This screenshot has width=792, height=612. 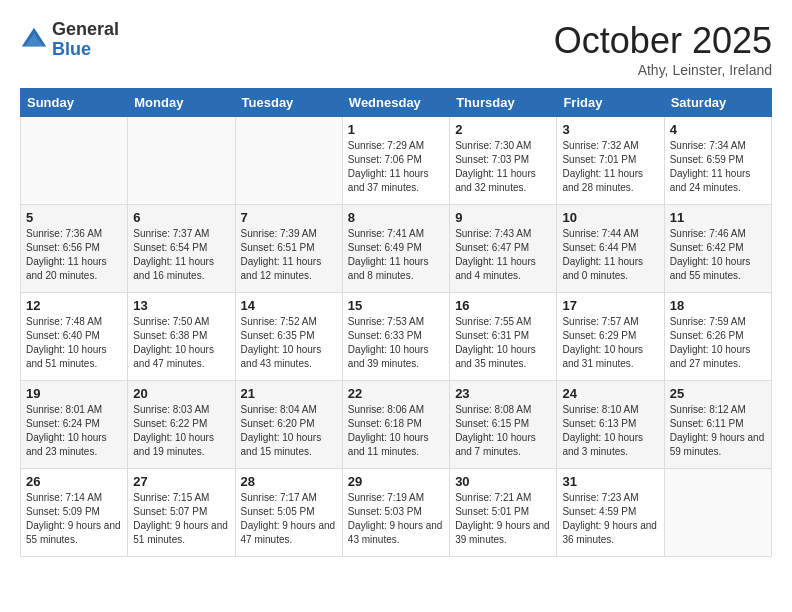 I want to click on table-row: 8Sunrise: 7:41 AMSunset: 6:49 PMDaylight…, so click(x=396, y=249).